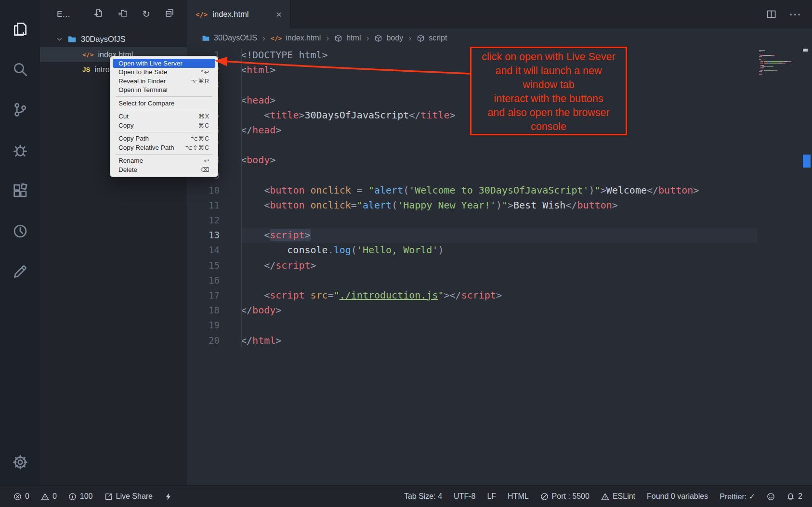 Image resolution: width=812 pixels, height=507 pixels. I want to click on warning-icon, so click(605, 497).